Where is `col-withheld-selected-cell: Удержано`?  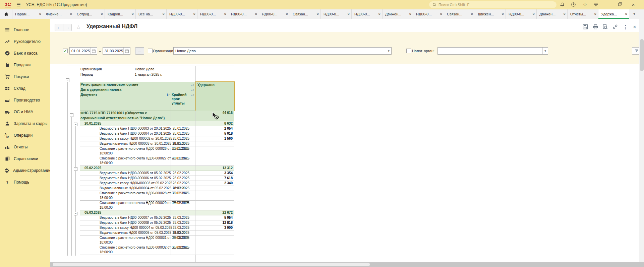
col-withheld-selected-cell: Удержано is located at coordinates (215, 96).